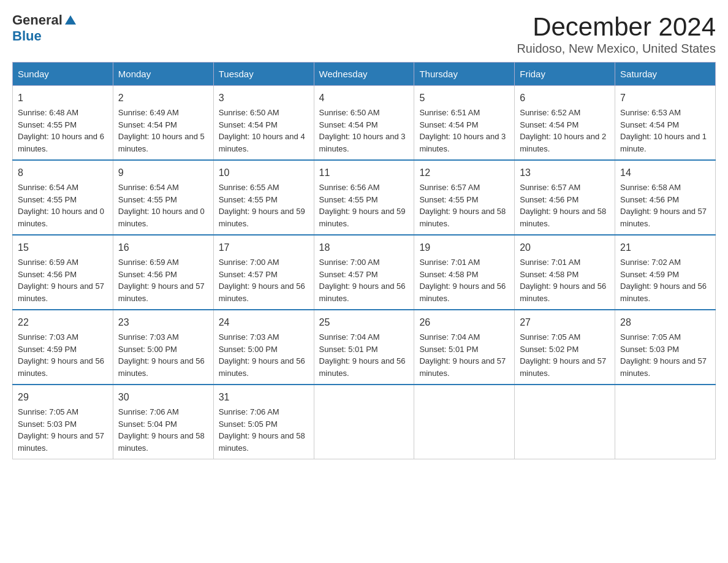 The height and width of the screenshot is (563, 728). I want to click on calendar-cell: 24 Sunrise: 7:03 AM Sunset: 5:00 PM Dayl…, so click(264, 347).